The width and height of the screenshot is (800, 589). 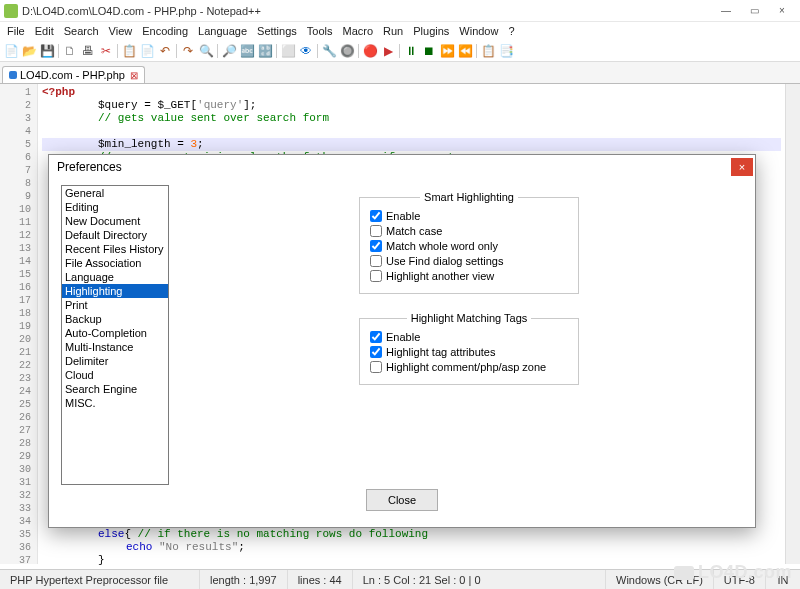 I want to click on toolbar-button-5: ✂, so click(x=106, y=51).